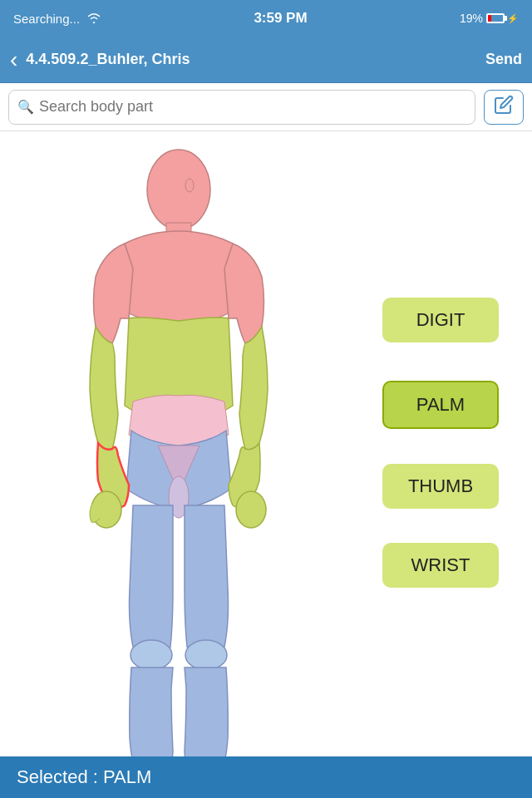 The height and width of the screenshot is (798, 532). What do you see at coordinates (441, 486) in the screenshot?
I see `thumb-label: THUMB` at bounding box center [441, 486].